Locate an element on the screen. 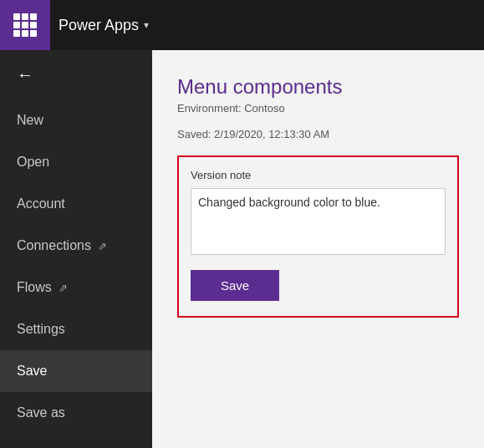 The width and height of the screenshot is (484, 448). sidebar-label-new: New is located at coordinates (30, 120).